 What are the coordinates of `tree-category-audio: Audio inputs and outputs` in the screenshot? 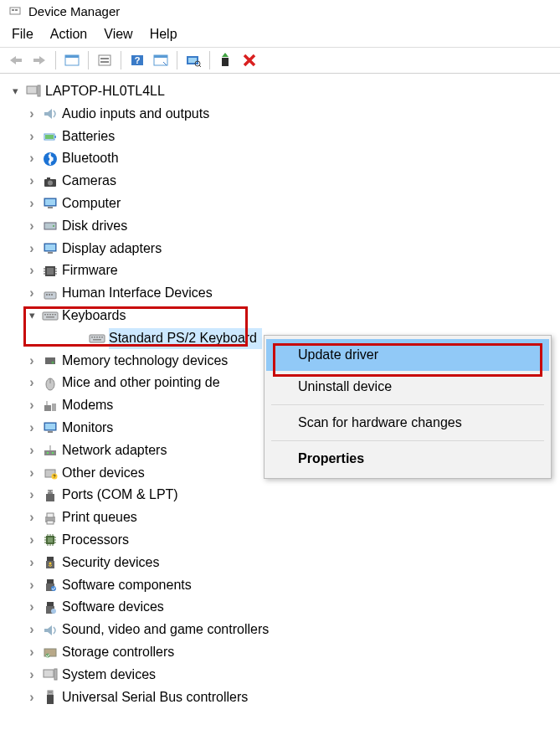 It's located at (291, 114).